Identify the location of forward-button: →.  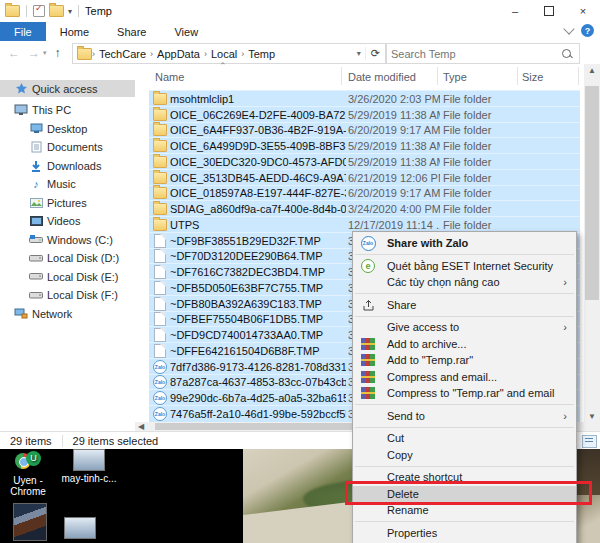
(34, 53).